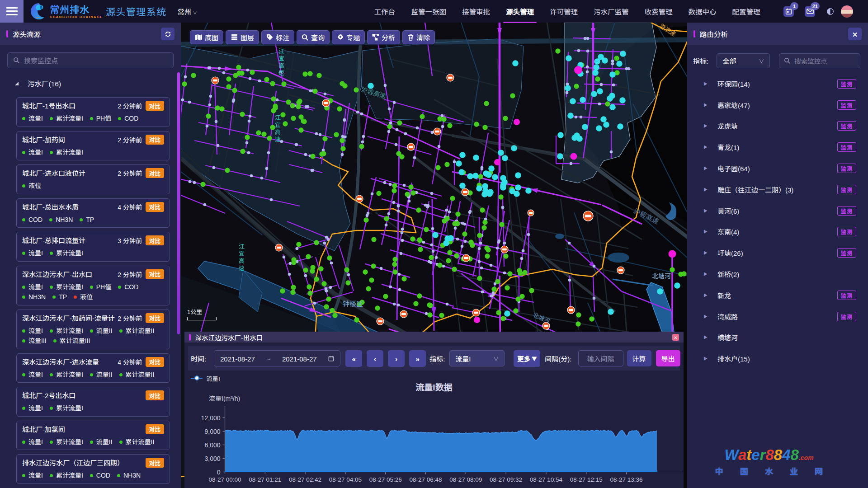 This screenshot has height=488, width=868. Describe the element at coordinates (466, 479) in the screenshot. I see `svg-text: 08-27 08:09` at that location.